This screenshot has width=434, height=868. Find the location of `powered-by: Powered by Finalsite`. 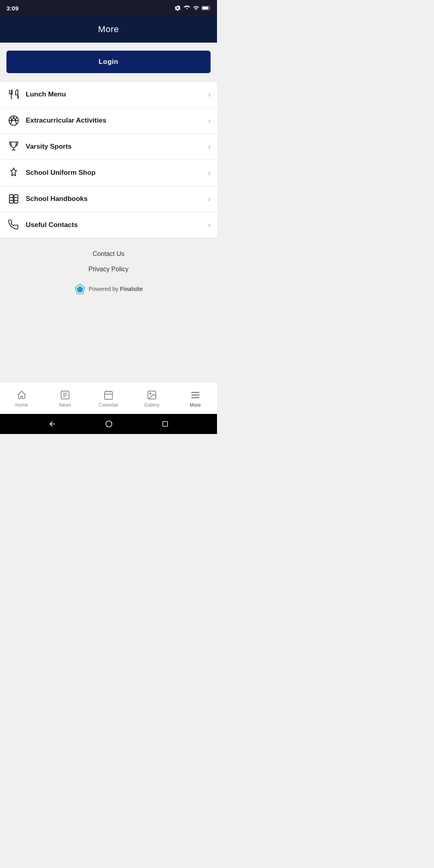

powered-by: Powered by Finalsite is located at coordinates (108, 289).